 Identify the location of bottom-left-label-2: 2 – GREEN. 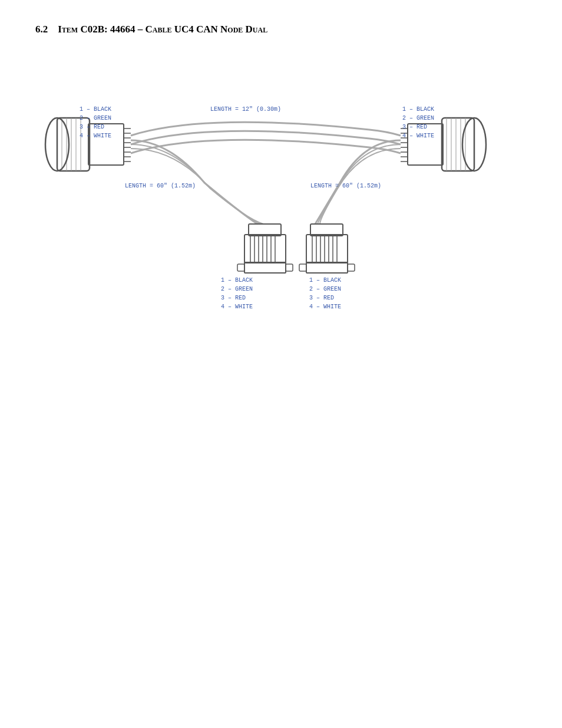
(237, 289).